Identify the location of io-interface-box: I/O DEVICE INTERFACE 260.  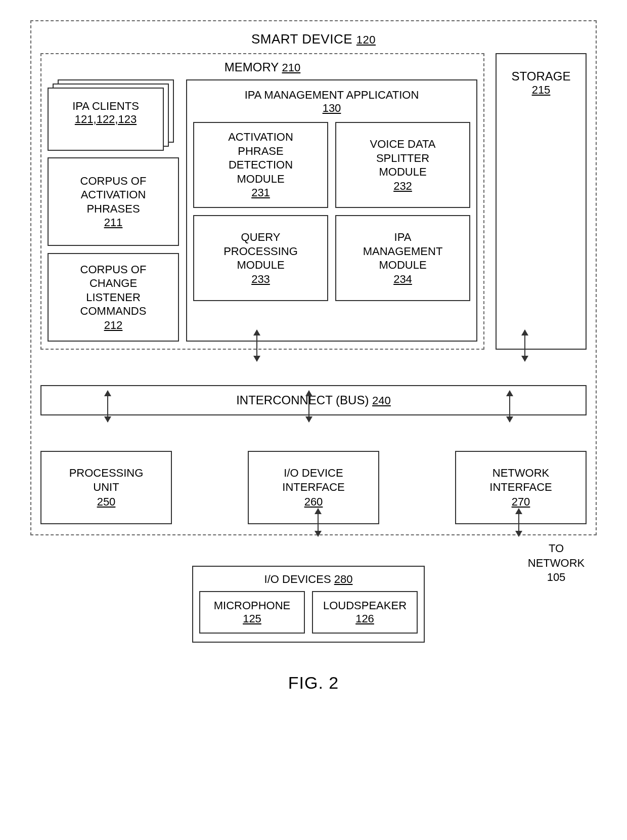
(314, 488).